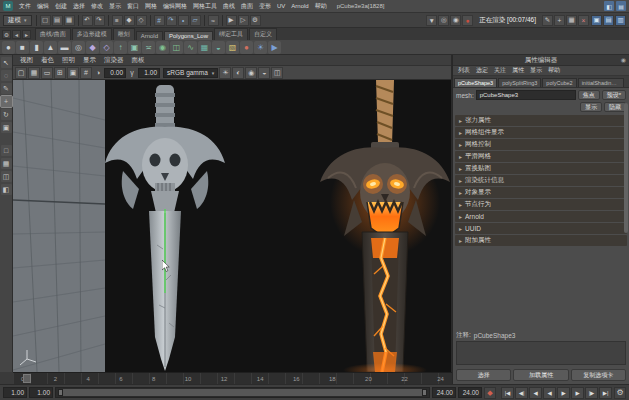 The image size is (629, 400). I want to click on record-icon: ●, so click(468, 20).